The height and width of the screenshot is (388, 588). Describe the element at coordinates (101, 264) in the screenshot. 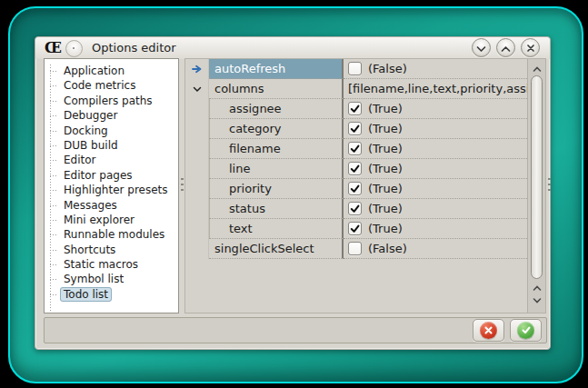

I see `sidebar-item-label: Static macros` at that location.